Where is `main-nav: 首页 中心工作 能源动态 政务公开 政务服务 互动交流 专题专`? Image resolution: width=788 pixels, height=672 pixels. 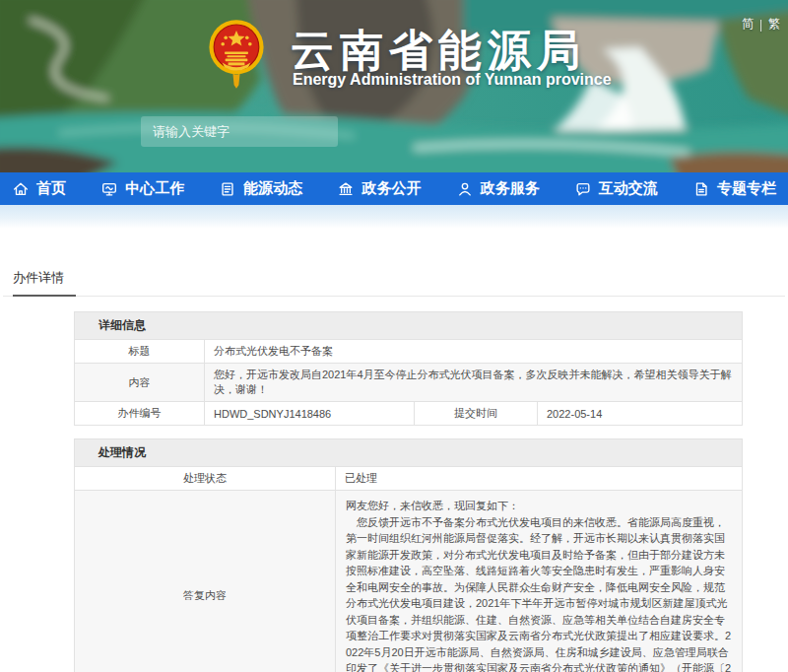
main-nav: 首页 中心工作 能源动态 政务公开 政务服务 互动交流 专题专 is located at coordinates (394, 189).